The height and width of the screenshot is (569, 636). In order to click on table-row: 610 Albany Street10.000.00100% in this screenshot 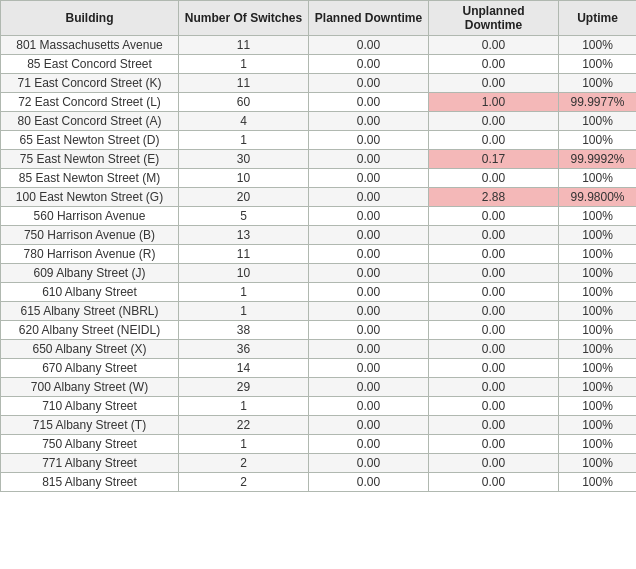, I will do `click(319, 292)`.